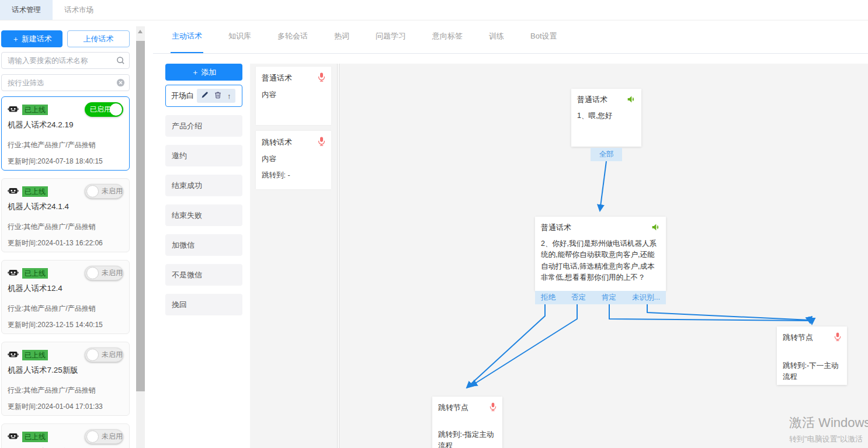 Image resolution: width=868 pixels, height=448 pixels. What do you see at coordinates (187, 37) in the screenshot?
I see `tab-active-script: 主动话术` at bounding box center [187, 37].